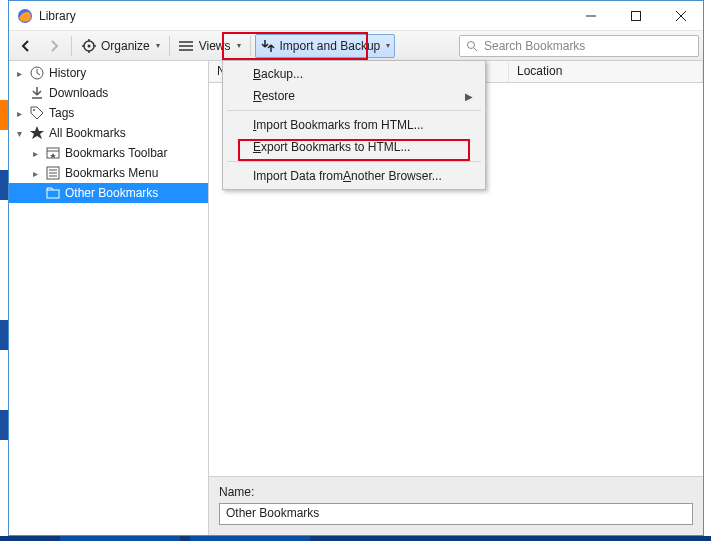  What do you see at coordinates (53, 153) in the screenshot?
I see `toolbar-icon` at bounding box center [53, 153].